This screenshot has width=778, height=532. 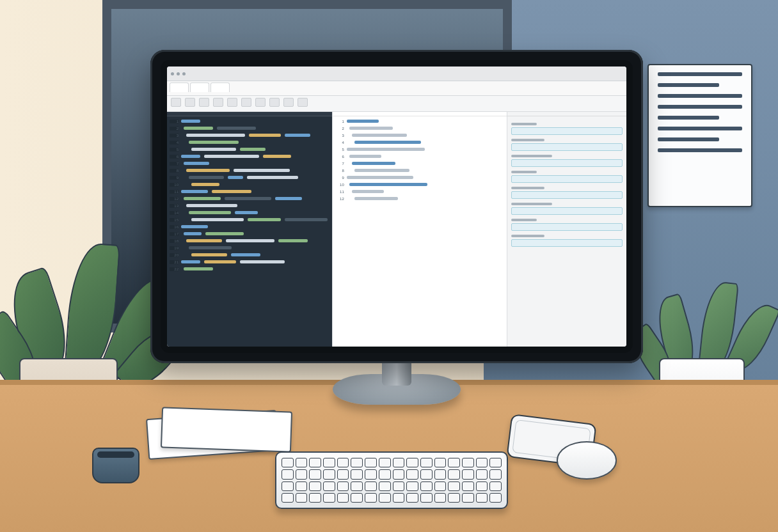 I want to click on tab-strip, so click(x=397, y=88).